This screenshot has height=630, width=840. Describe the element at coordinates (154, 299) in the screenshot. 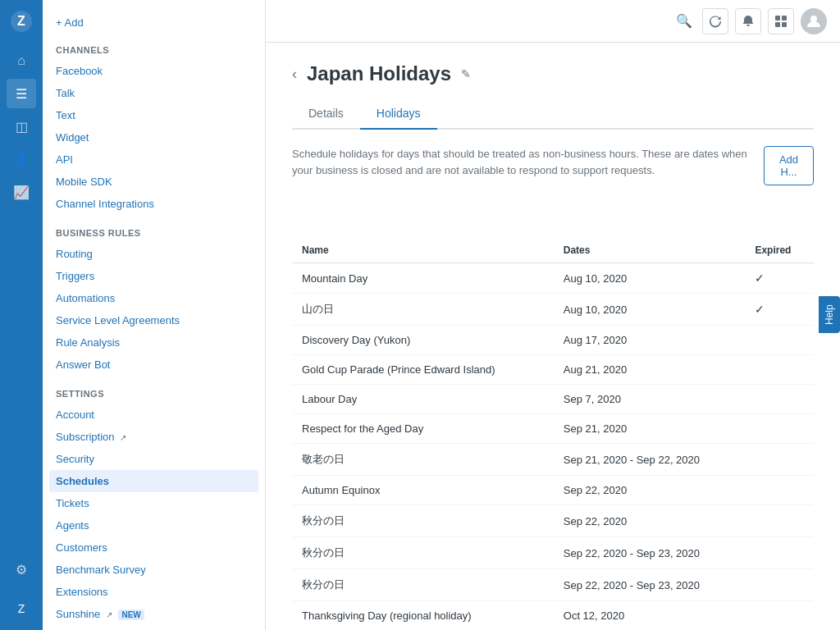

I see `sidebar-item-automations: Automations` at that location.